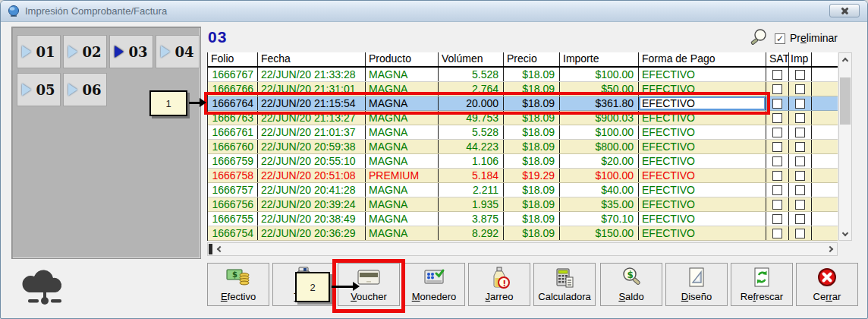 The width and height of the screenshot is (868, 319). What do you see at coordinates (233, 233) in the screenshot?
I see `cell-folio: 1666754` at bounding box center [233, 233].